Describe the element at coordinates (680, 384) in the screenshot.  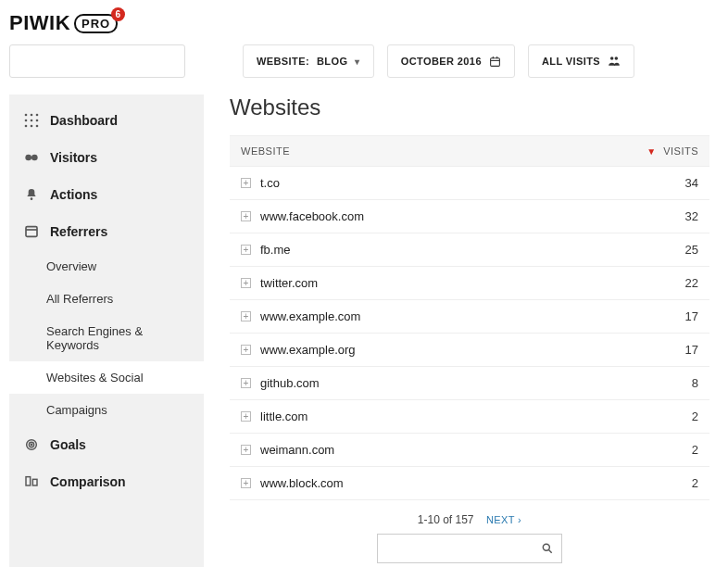
I see `visits-value: 8` at that location.